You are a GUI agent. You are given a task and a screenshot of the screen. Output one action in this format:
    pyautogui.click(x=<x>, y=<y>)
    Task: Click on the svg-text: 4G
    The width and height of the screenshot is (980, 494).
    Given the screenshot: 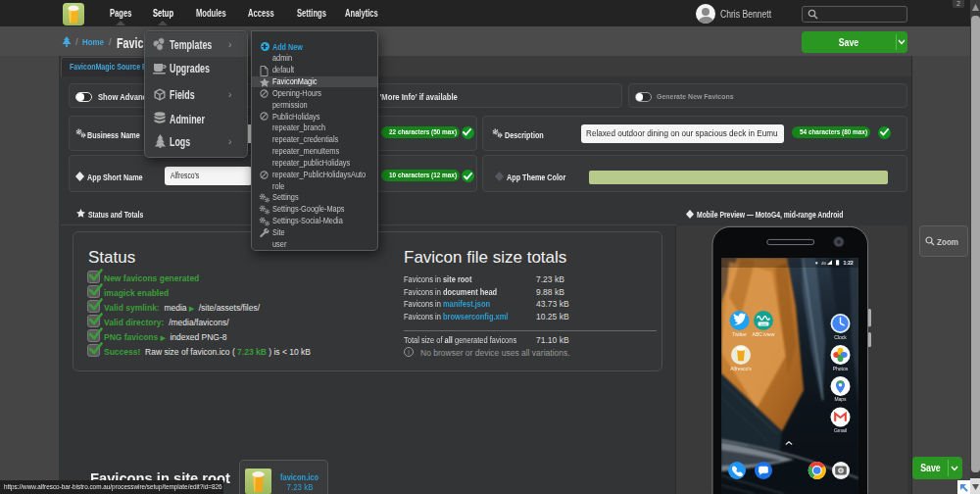 What is the action you would take?
    pyautogui.click(x=823, y=264)
    